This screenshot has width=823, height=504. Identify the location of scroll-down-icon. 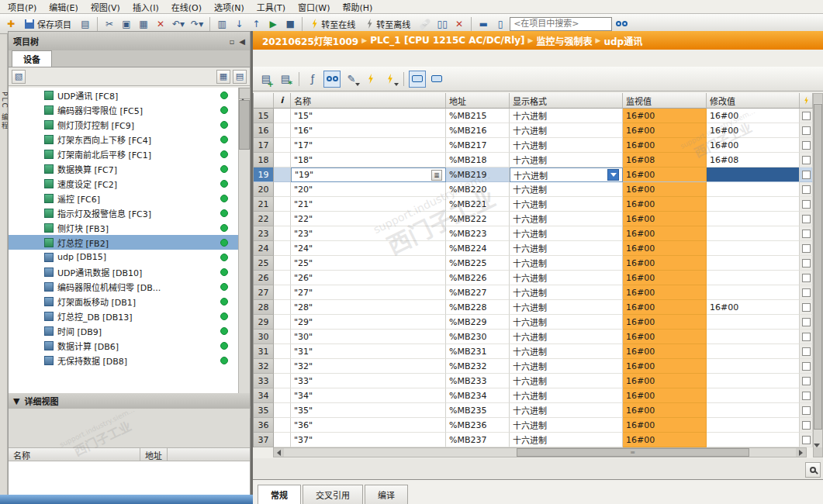
(818, 452).